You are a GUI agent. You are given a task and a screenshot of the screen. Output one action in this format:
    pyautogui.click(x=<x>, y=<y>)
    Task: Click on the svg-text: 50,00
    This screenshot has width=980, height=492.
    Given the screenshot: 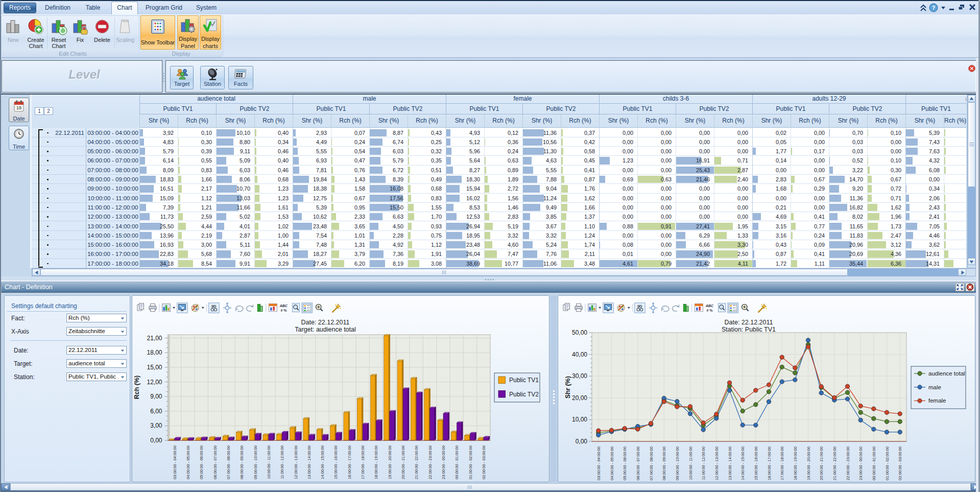 What is the action you would take?
    pyautogui.click(x=580, y=333)
    